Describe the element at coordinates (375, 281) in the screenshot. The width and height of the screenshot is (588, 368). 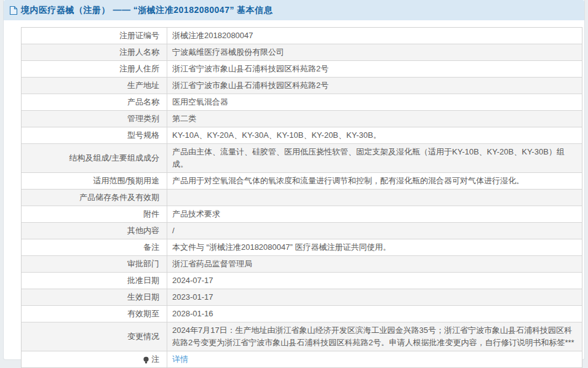
I see `row-value: 2024-07-17` at that location.